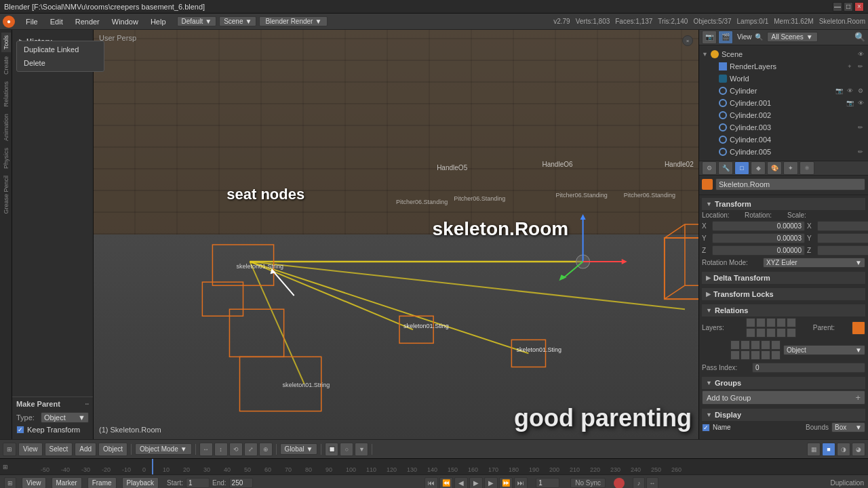  What do you see at coordinates (59, 449) in the screenshot?
I see `bottom-select-btn: Select` at bounding box center [59, 449].